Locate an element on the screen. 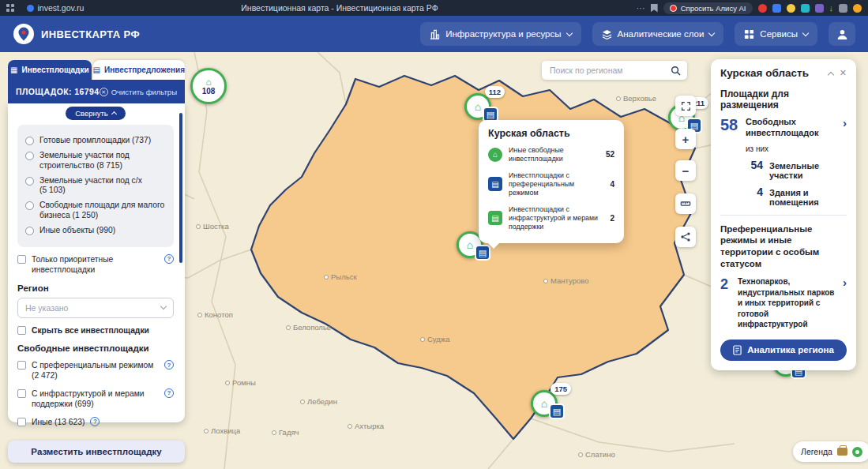 Image resolution: width=868 pixels, height=469 pixels. radio-option: Готовые промплощадки (737) is located at coordinates (96, 141).